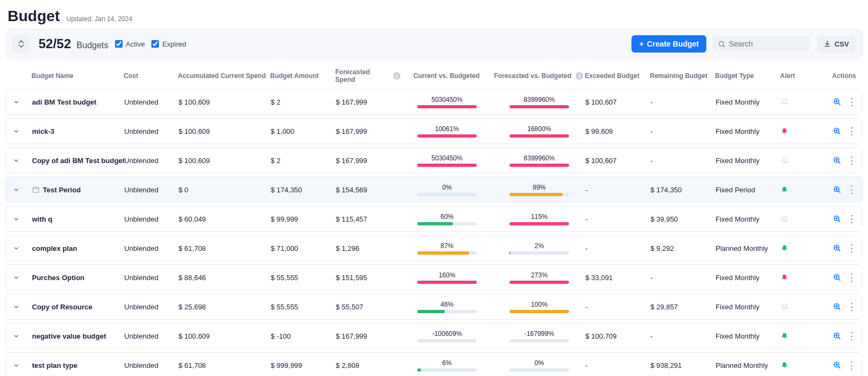 This screenshot has height=376, width=868. I want to click on budget-name: Copy of Resource, so click(78, 307).